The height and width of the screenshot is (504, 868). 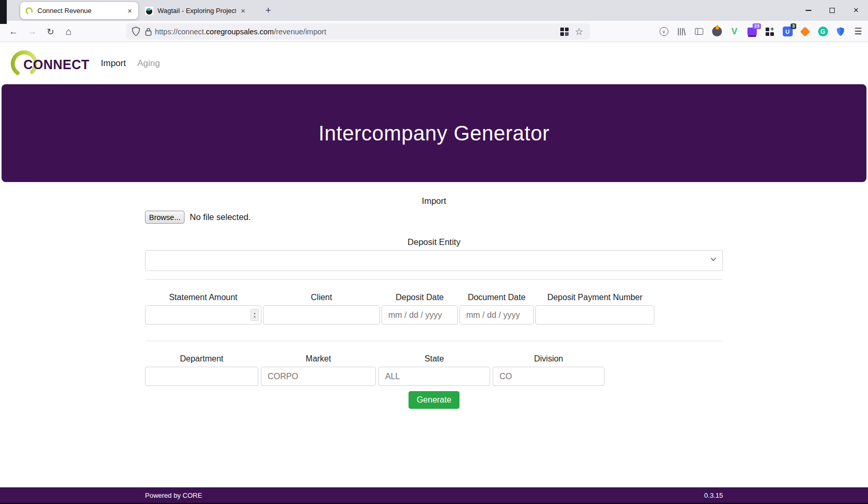 What do you see at coordinates (149, 11) in the screenshot?
I see `wagtail-favicon` at bounding box center [149, 11].